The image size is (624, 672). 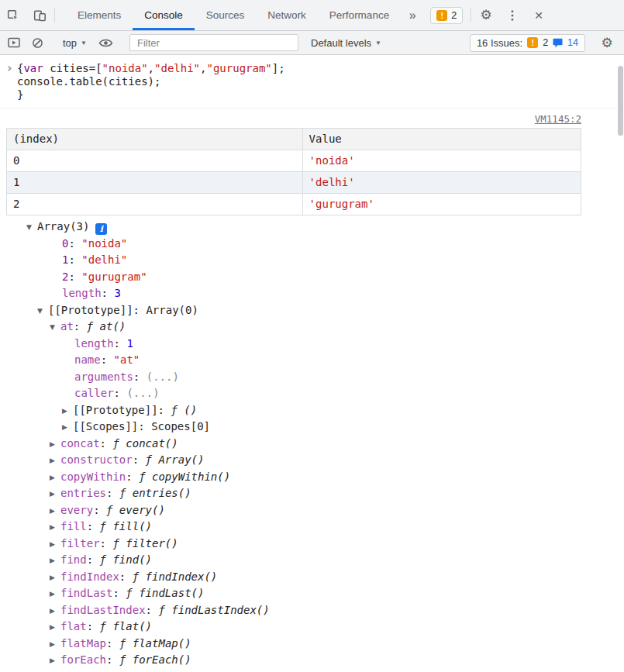 I want to click on tree-row-filter: ▶filter: ƒ filter(), so click(x=309, y=544).